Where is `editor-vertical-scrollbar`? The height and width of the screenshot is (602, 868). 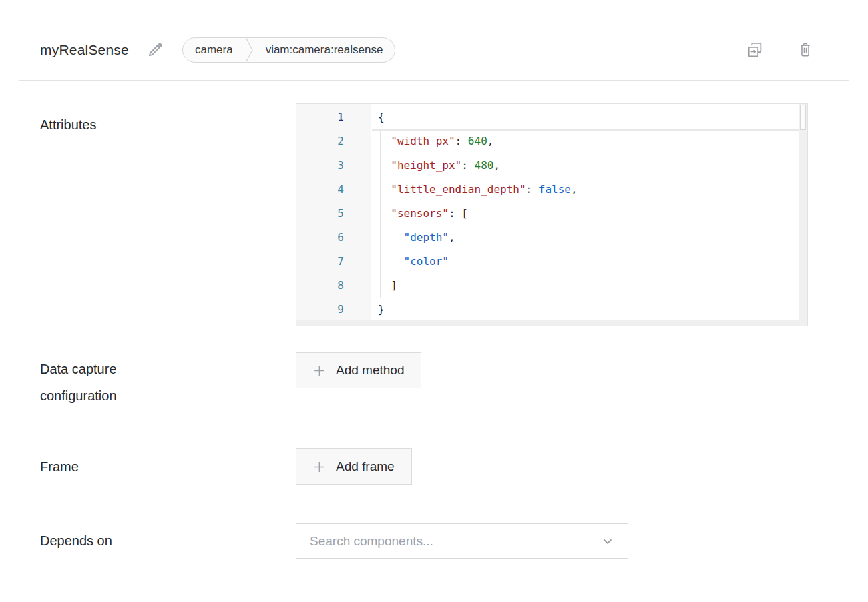 editor-vertical-scrollbar is located at coordinates (803, 212).